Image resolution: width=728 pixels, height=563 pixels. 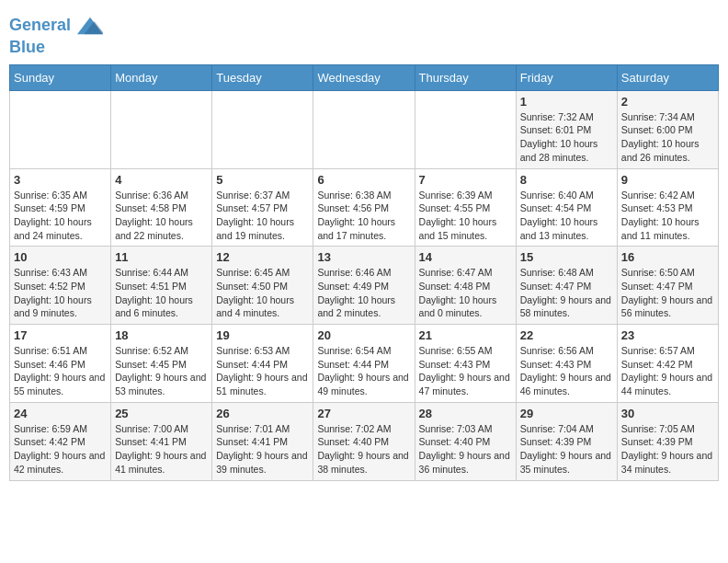 I want to click on calendar-cell: 24Sunrise: 6:59 AMSunset: 4:42 PMDayligh…, so click(x=61, y=442).